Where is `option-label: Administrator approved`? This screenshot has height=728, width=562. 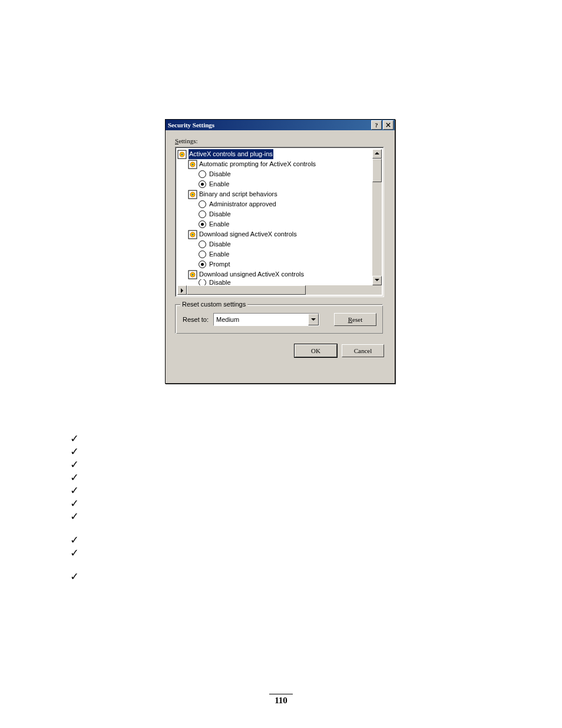
option-label: Administrator approved is located at coordinates (243, 204).